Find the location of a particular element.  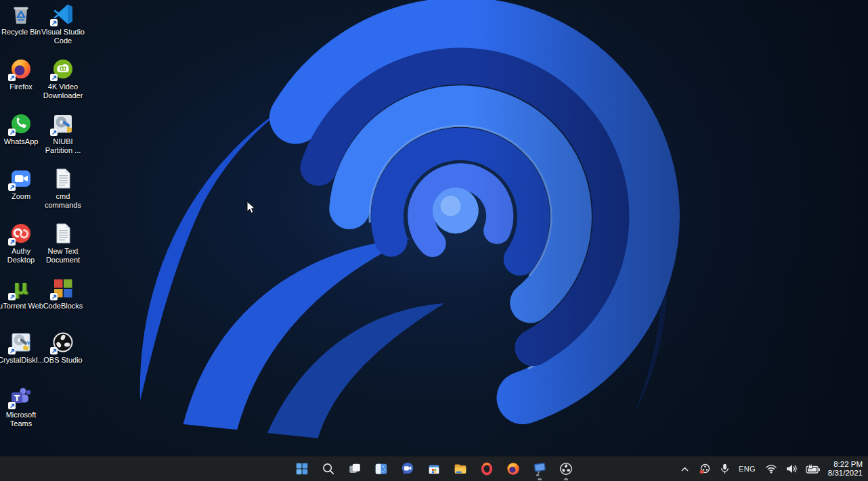

widgets-icon is located at coordinates (381, 469).